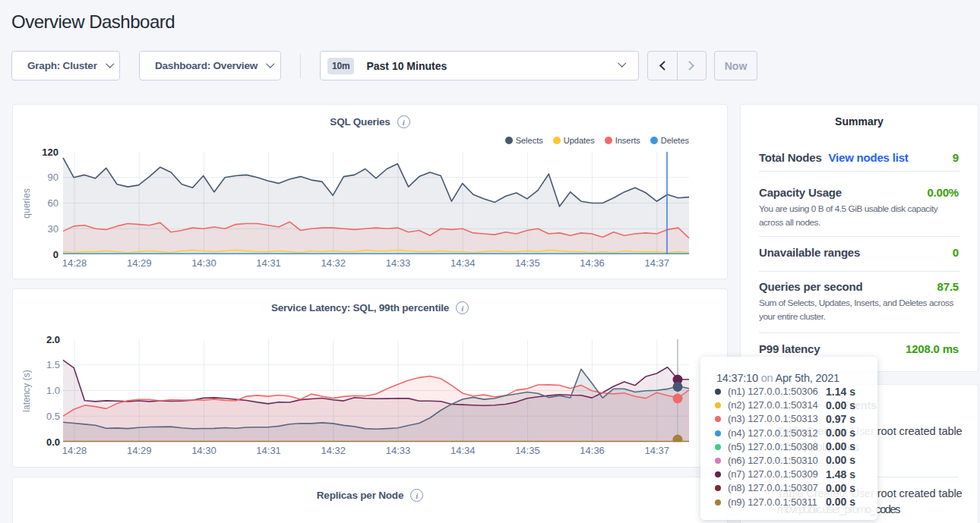 This screenshot has height=523, width=980. Describe the element at coordinates (27, 390) in the screenshot. I see `svg-text: latency (s)` at that location.